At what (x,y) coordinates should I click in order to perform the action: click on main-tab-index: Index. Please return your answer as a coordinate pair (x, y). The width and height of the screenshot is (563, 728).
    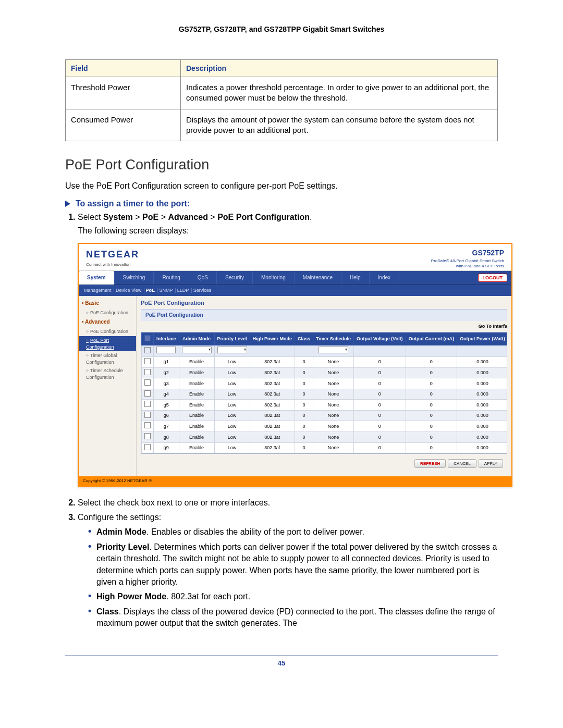
    Looking at the image, I should click on (385, 278).